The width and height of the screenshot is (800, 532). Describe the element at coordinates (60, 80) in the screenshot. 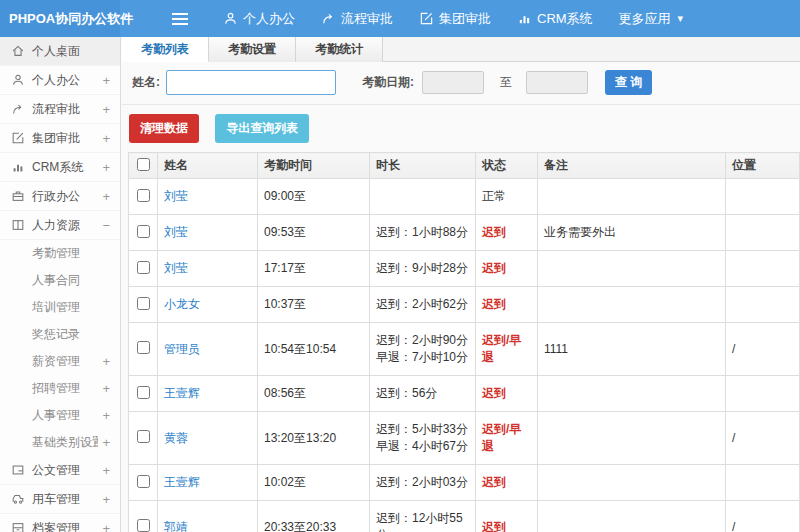

I see `sidebar-item-personal-office: 个人办公+` at that location.